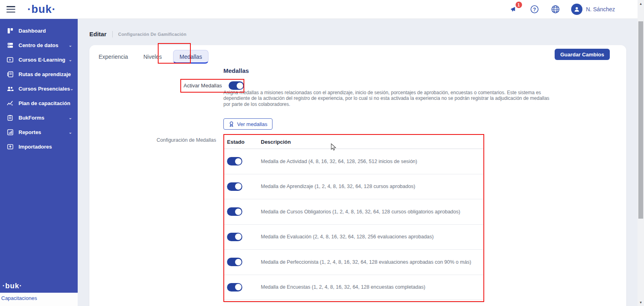  Describe the element at coordinates (214, 85) in the screenshot. I see `activate-medals-row: Activar Medallas` at that location.